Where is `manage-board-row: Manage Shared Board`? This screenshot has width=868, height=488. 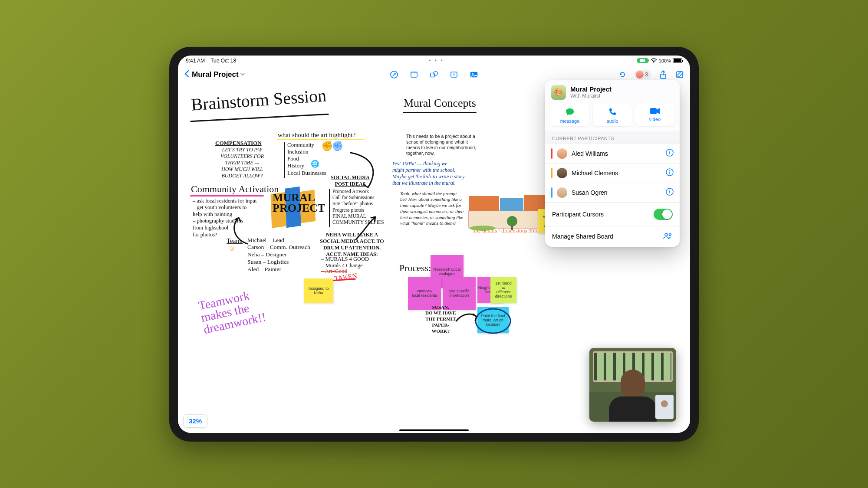
manage-board-row: Manage Shared Board is located at coordinates (612, 236).